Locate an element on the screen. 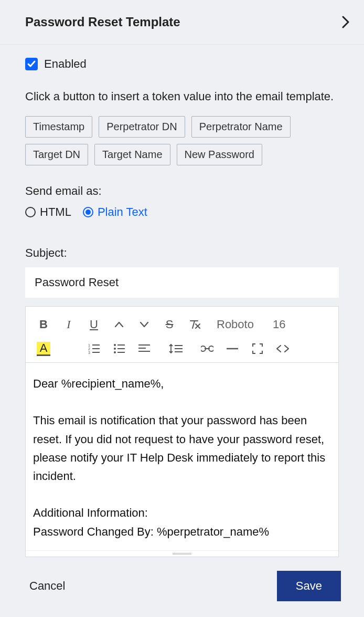 The height and width of the screenshot is (617, 364). send-as-radio-group: HTML Plain Text is located at coordinates (182, 212).